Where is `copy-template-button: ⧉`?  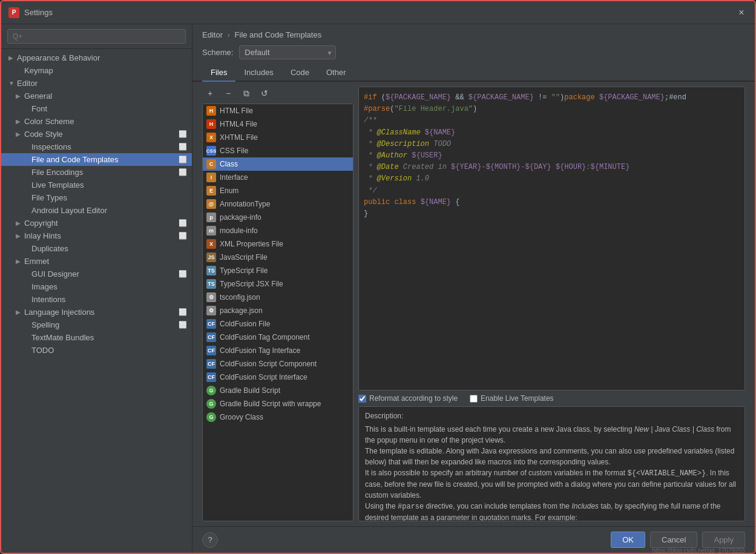
copy-template-button: ⧉ is located at coordinates (246, 93).